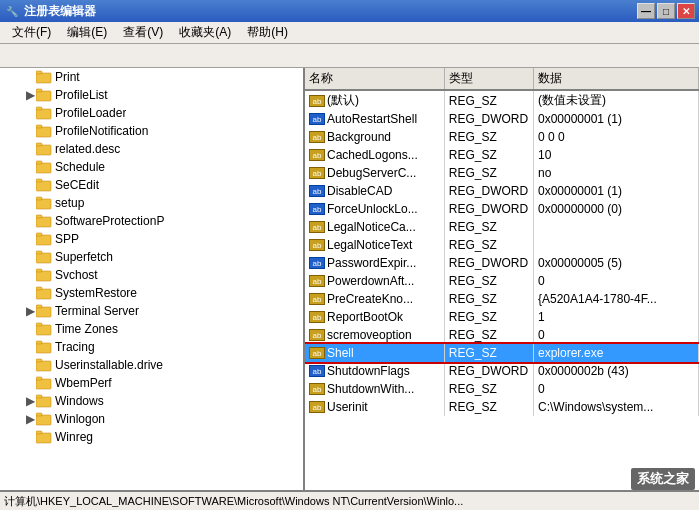 The image size is (699, 510). What do you see at coordinates (152, 113) in the screenshot?
I see `tree-item: ProfileLoader` at bounding box center [152, 113].